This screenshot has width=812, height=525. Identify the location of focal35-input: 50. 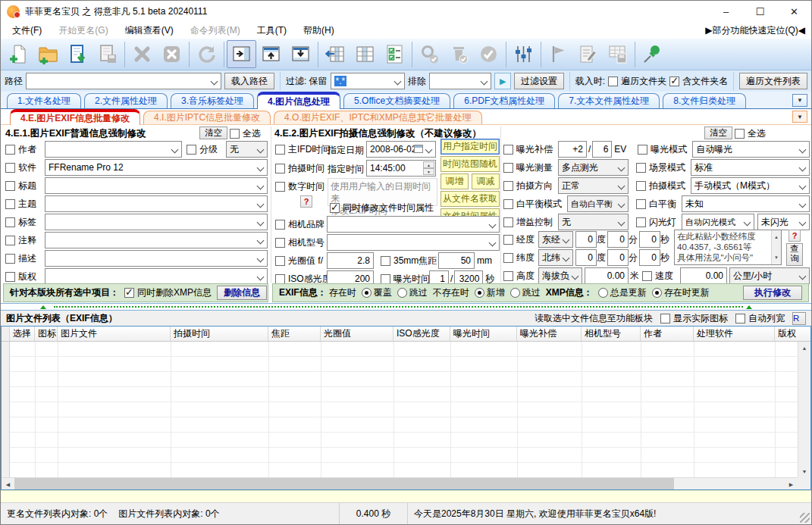
(456, 261).